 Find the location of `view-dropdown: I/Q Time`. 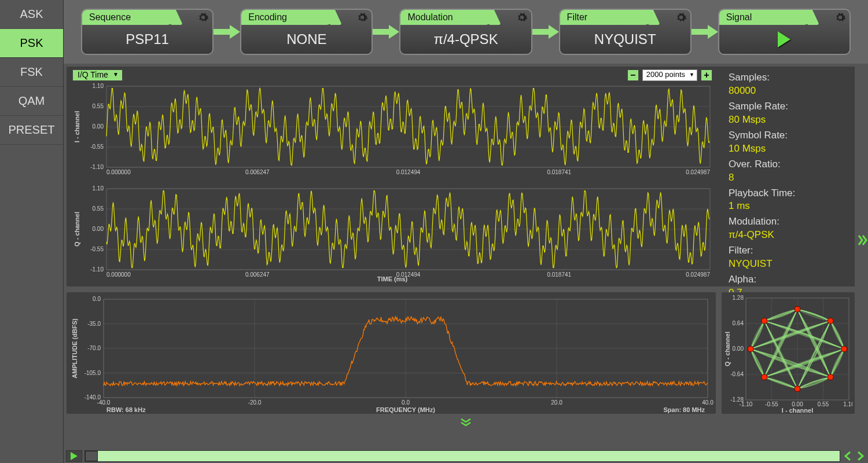

view-dropdown: I/Q Time is located at coordinates (97, 75).